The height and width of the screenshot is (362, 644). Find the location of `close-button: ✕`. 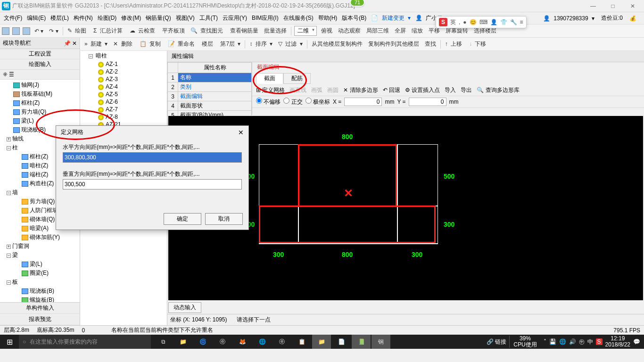

close-button: ✕ is located at coordinates (633, 6).